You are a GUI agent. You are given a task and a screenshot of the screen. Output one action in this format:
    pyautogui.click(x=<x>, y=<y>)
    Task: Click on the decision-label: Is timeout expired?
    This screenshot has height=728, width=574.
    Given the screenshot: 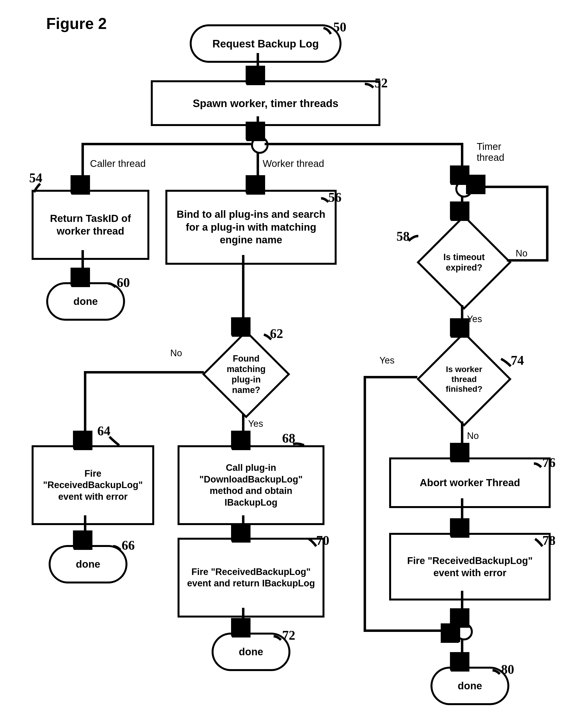 What is the action you would take?
    pyautogui.click(x=464, y=262)
    